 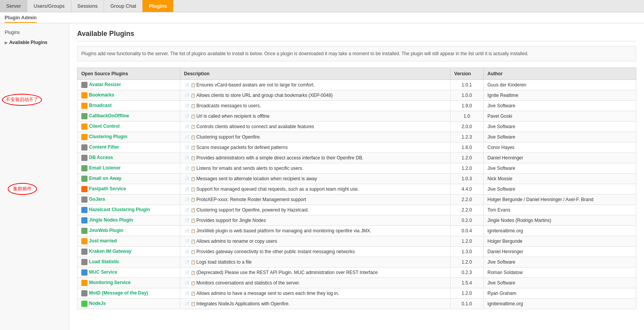 What do you see at coordinates (105, 168) in the screenshot?
I see `plugin-link: Email Listener` at bounding box center [105, 168].